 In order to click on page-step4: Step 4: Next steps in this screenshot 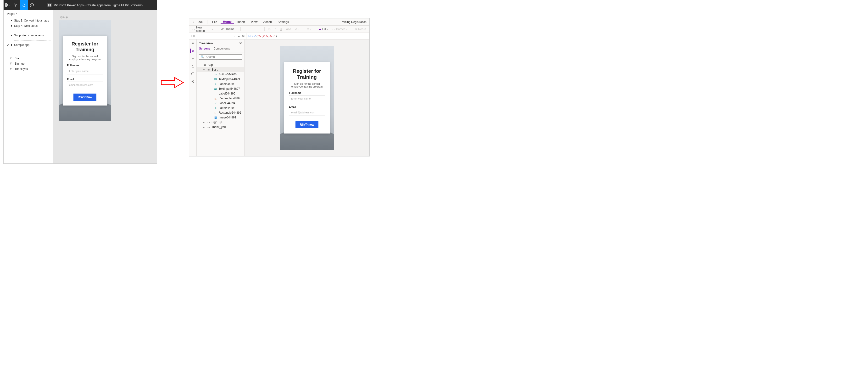, I will do `click(28, 26)`.